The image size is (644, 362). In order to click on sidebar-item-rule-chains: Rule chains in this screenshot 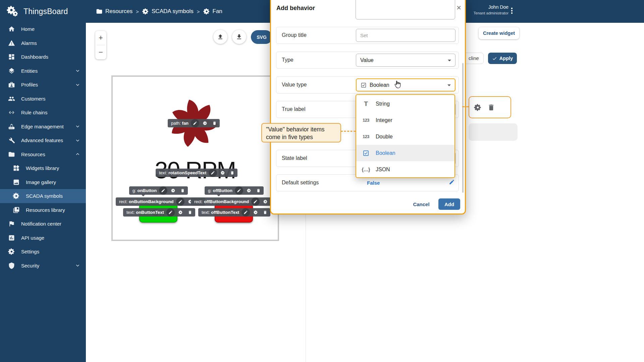, I will do `click(43, 113)`.